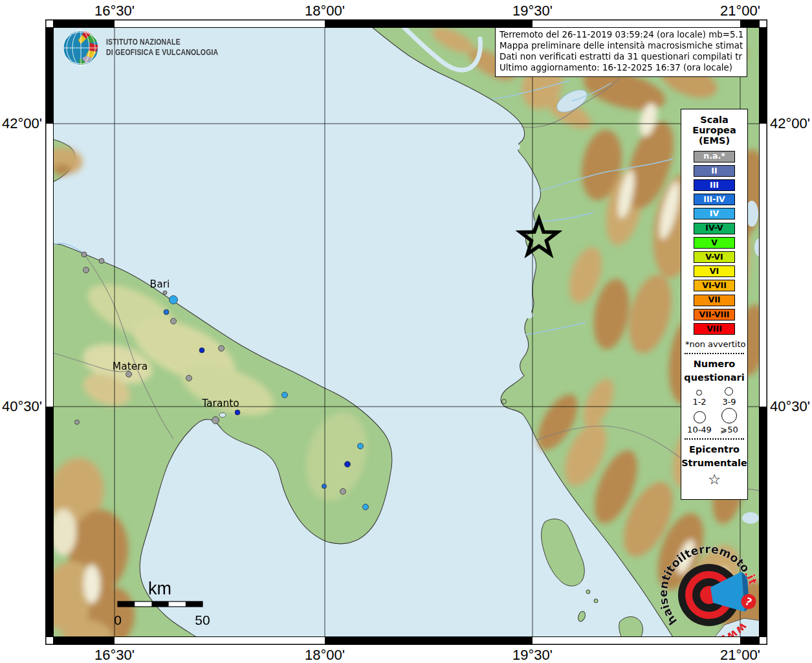 This screenshot has height=663, width=812. What do you see at coordinates (714, 344) in the screenshot?
I see `legend-footnote: *non avvertito` at bounding box center [714, 344].